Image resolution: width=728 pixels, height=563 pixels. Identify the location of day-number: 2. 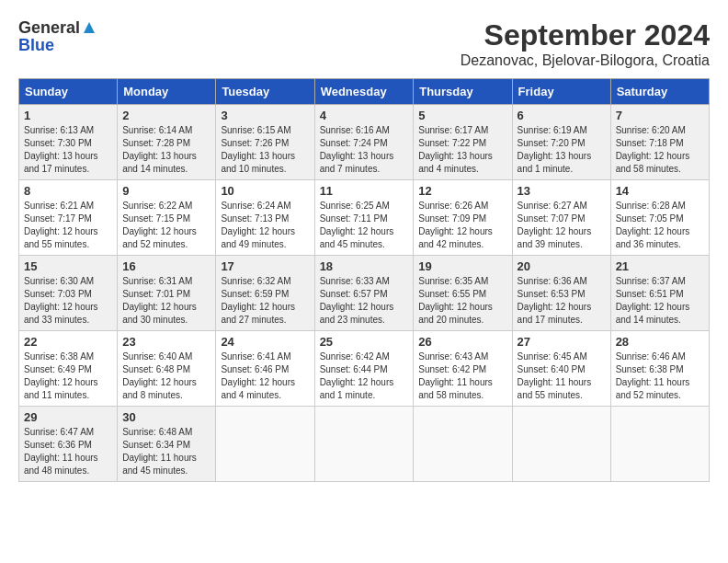
(166, 116).